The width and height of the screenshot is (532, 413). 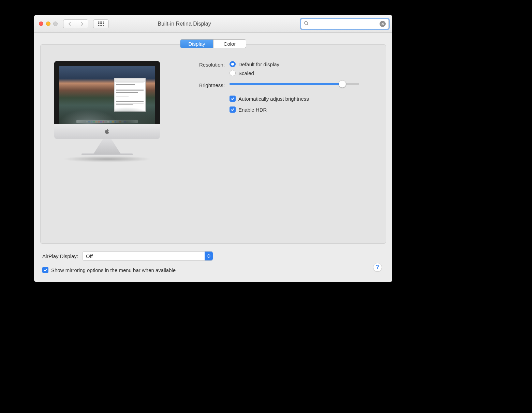 I want to click on titlebar: Built-in Retina Display, so click(x=213, y=24).